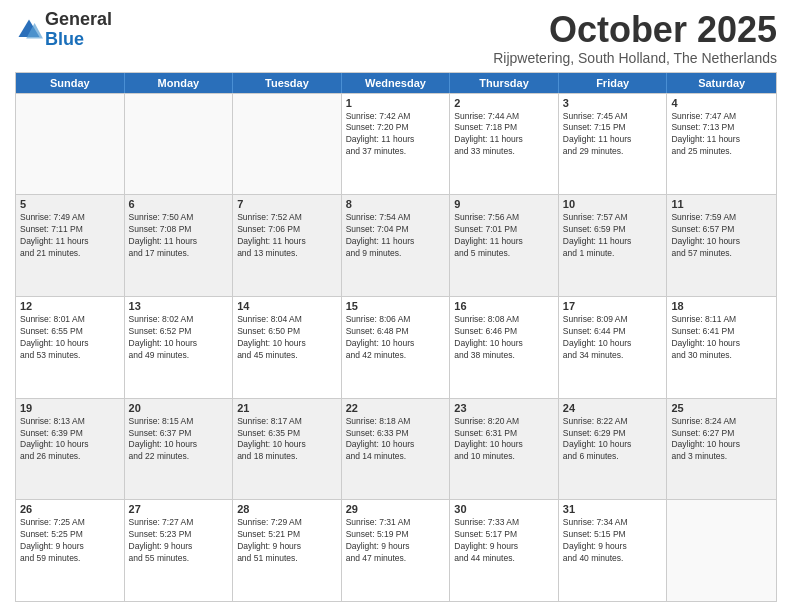 The image size is (792, 612). I want to click on day-cell-23: 23Sunrise: 8:20 AM Sunset: 6:31 PM Dayli…, so click(504, 450).